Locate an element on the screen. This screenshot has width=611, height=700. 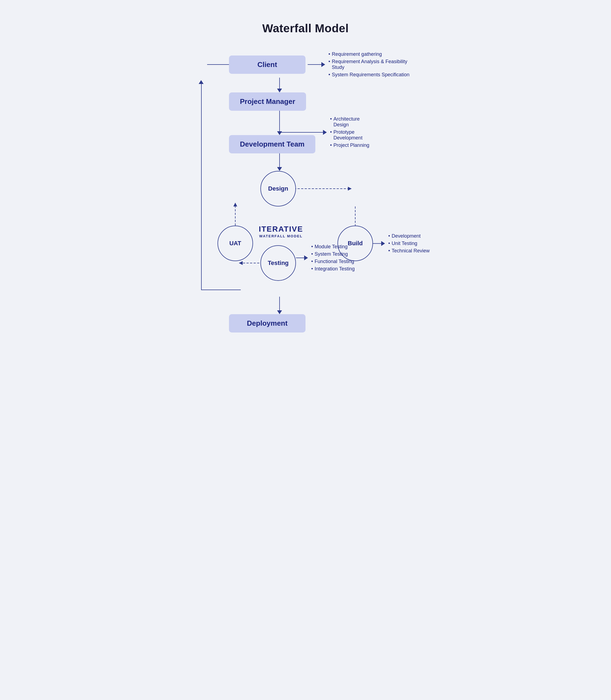
testing-bullet-1: •Module Testing is located at coordinates (333, 247).